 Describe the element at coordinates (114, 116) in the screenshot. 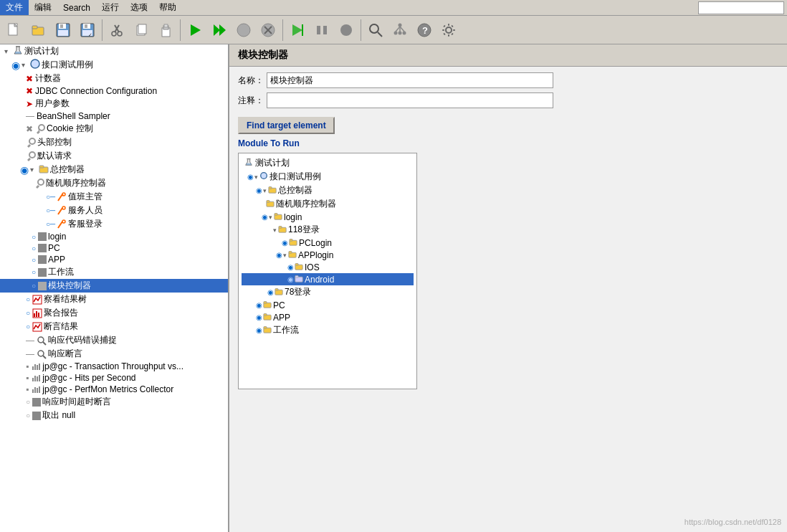

I see `tree-node-beanshell: — BeanShell Sampler` at that location.